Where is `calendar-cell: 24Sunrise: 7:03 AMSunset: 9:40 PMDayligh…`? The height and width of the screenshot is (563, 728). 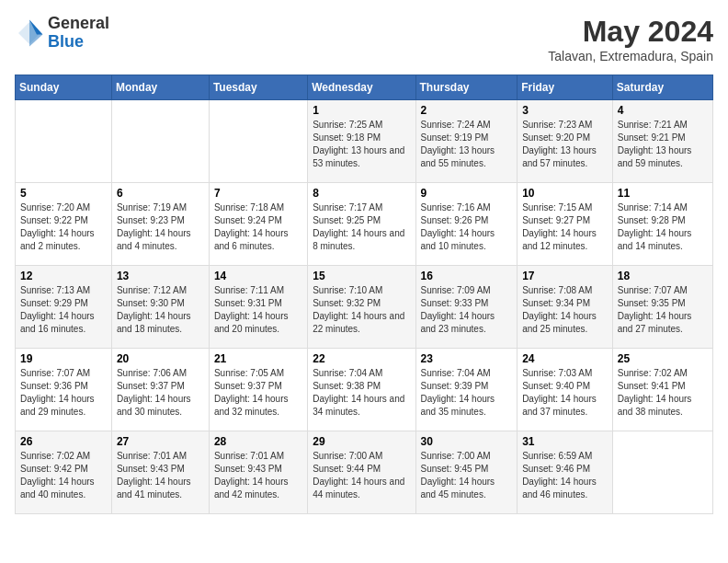
calendar-cell: 24Sunrise: 7:03 AMSunset: 9:40 PMDayligh… is located at coordinates (565, 390).